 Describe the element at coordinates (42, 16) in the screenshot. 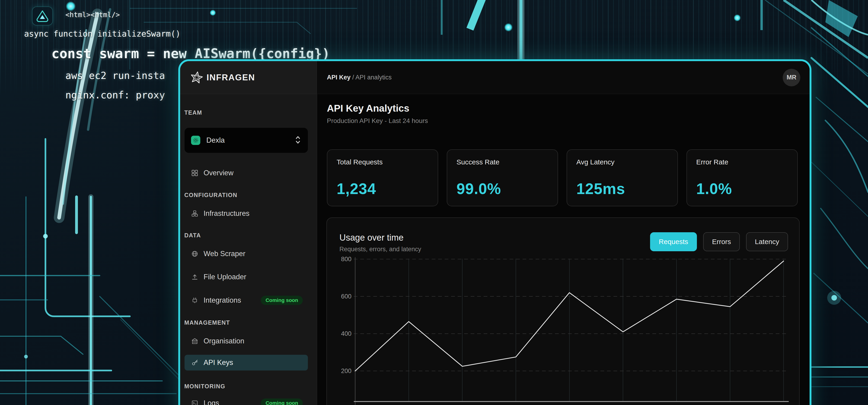

I see `triangle-logo-icon` at that location.